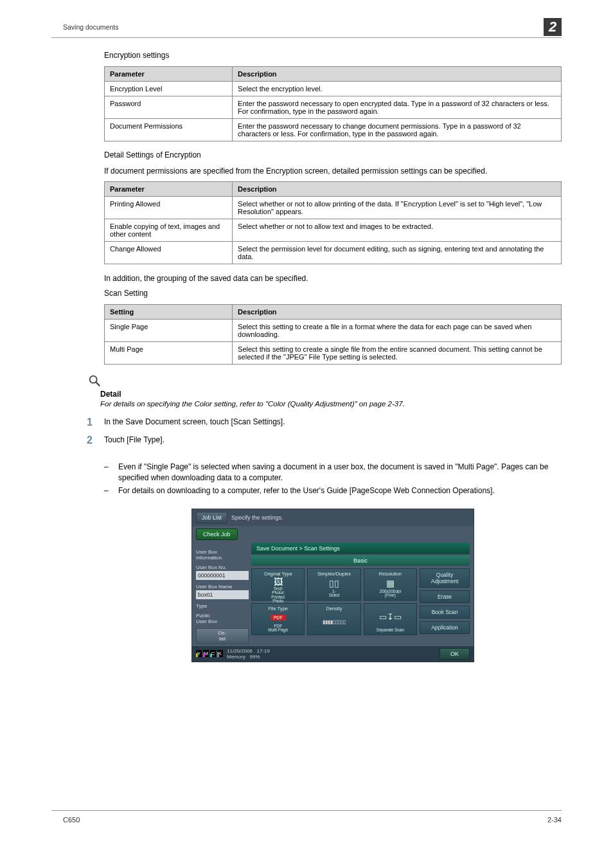  I want to click on original-type-sub: Text/ Photo/ Printed Photo, so click(278, 595).